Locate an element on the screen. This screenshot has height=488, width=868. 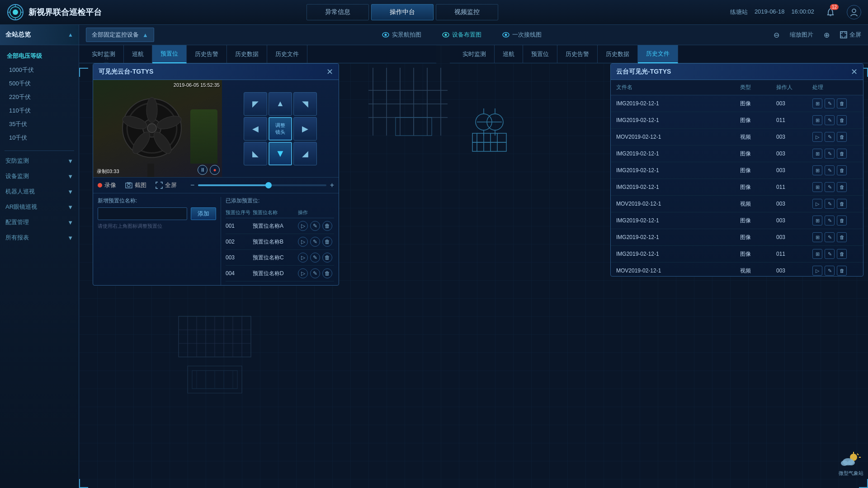
file-view-8: ⊞ is located at coordinates (817, 237).